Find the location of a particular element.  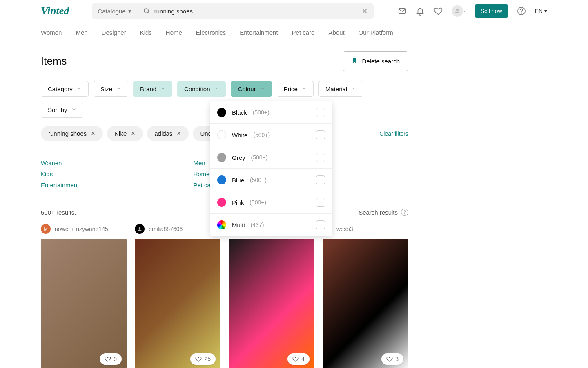

category-link-kids: Kids is located at coordinates (60, 174).